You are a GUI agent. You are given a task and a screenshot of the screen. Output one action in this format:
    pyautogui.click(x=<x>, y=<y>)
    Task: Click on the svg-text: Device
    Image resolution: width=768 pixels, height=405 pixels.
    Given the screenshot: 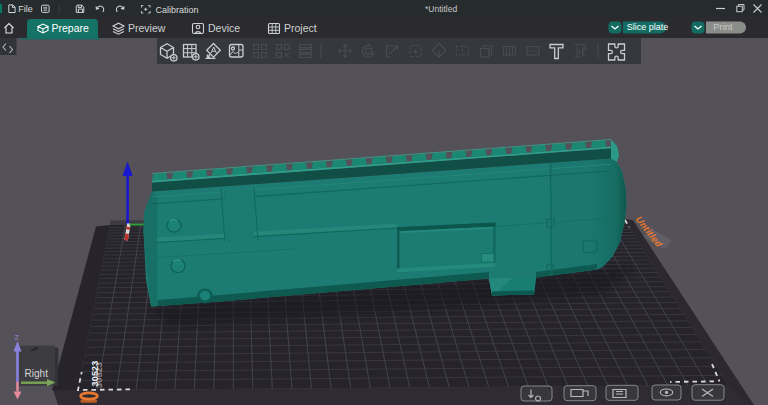 What is the action you would take?
    pyautogui.click(x=224, y=28)
    